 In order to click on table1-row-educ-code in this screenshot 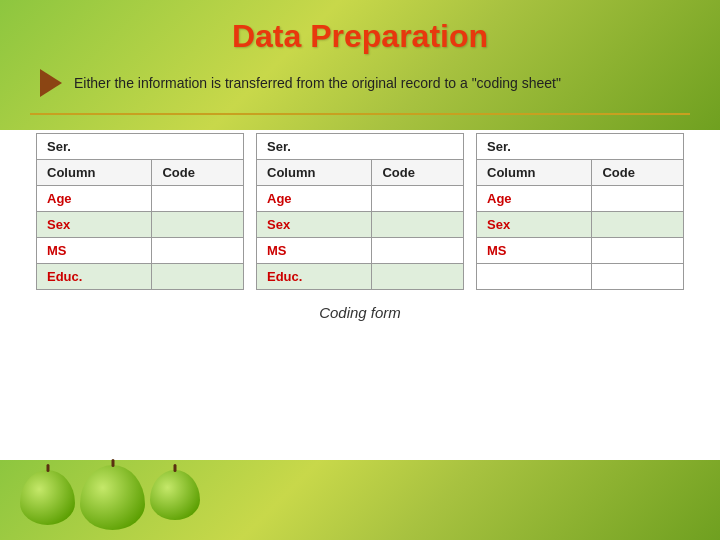, I will do `click(198, 277)`.